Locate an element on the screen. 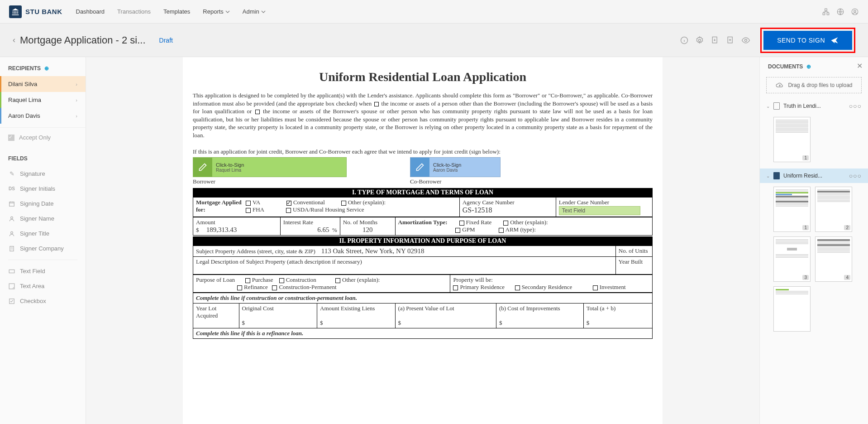  divider is located at coordinates (43, 260).